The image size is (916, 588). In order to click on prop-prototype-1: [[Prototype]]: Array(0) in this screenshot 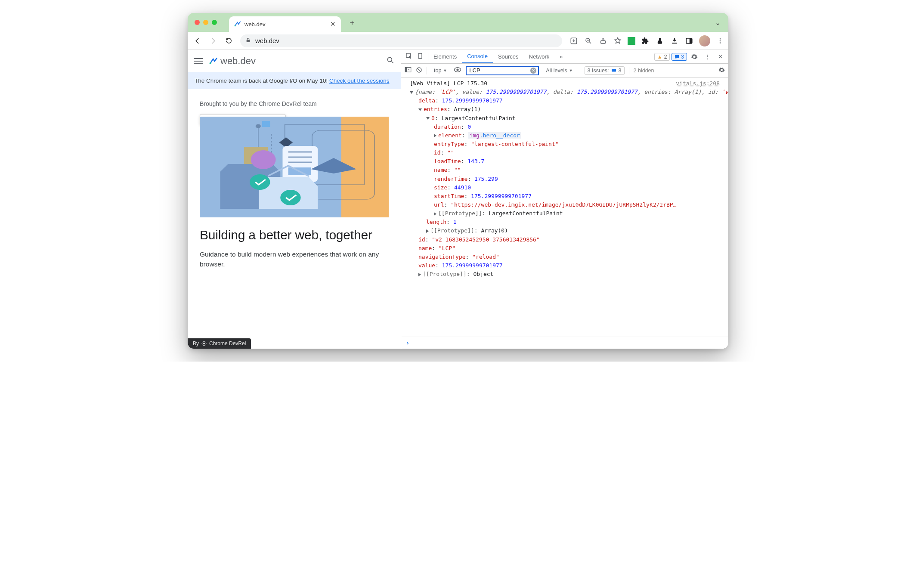, I will do `click(565, 231)`.